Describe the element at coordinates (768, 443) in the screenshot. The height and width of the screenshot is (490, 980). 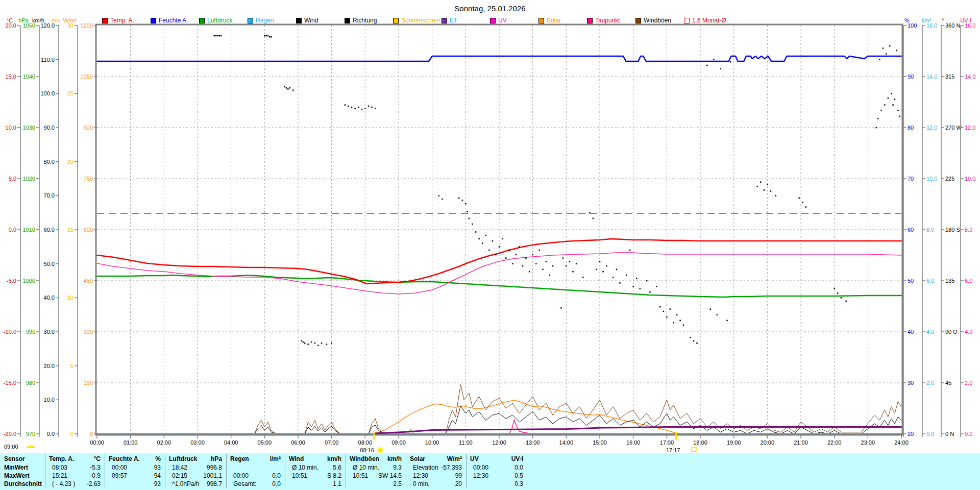
I see `x-axis-label: 20:00` at that location.